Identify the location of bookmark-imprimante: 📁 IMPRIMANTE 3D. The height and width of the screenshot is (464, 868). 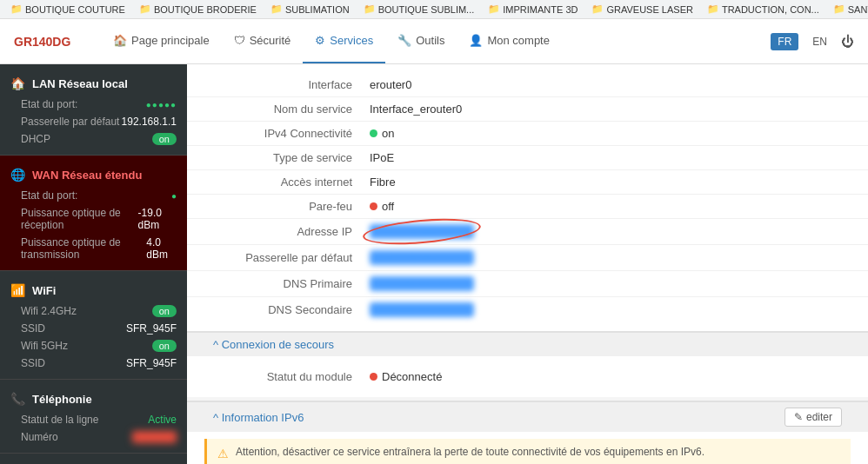
(532, 9).